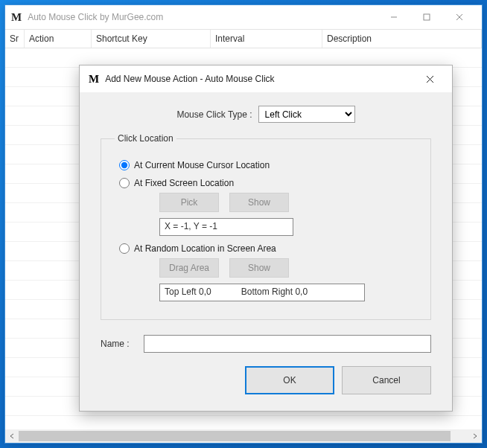  Describe the element at coordinates (288, 280) in the screenshot. I see `random-sub-controls: Drag Area Show Top Left 0,0 Bottom Right…` at that location.